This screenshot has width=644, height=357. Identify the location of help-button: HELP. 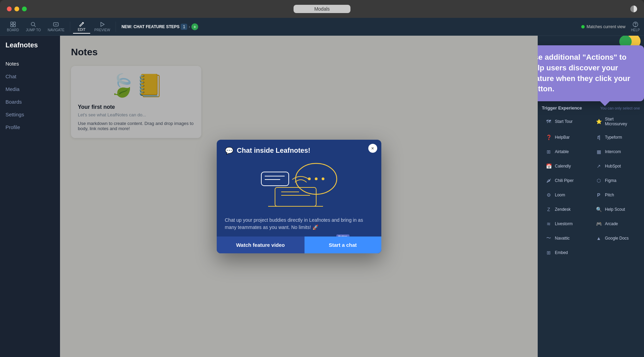
(635, 27).